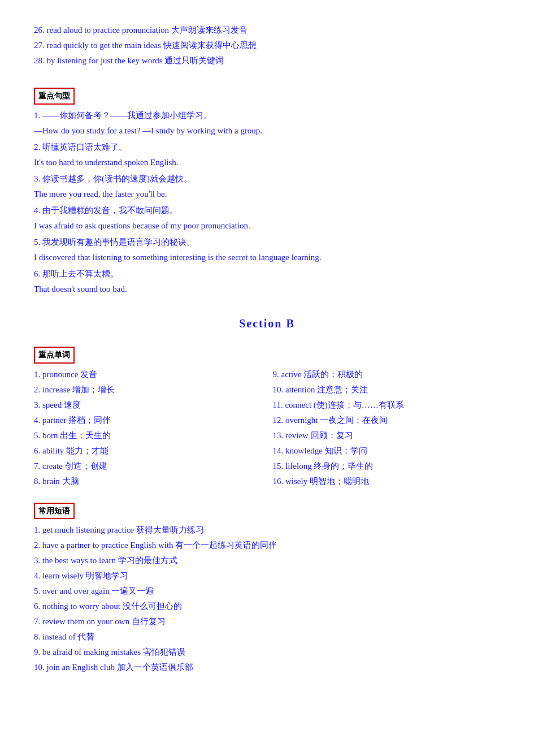  Describe the element at coordinates (148, 482) in the screenshot. I see `vocab-left-7: 8. brain 大脑` at that location.